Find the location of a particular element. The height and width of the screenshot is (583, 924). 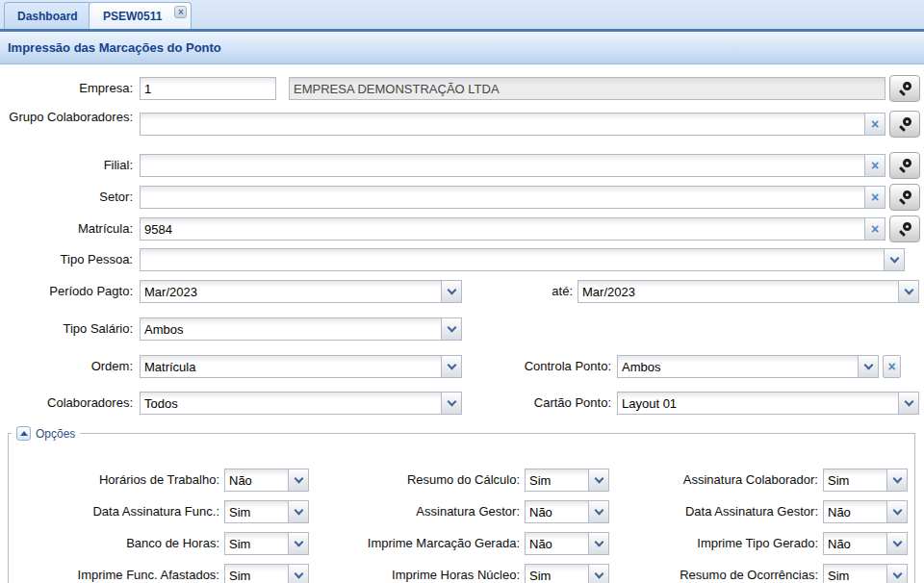

ate-combo is located at coordinates (749, 292).